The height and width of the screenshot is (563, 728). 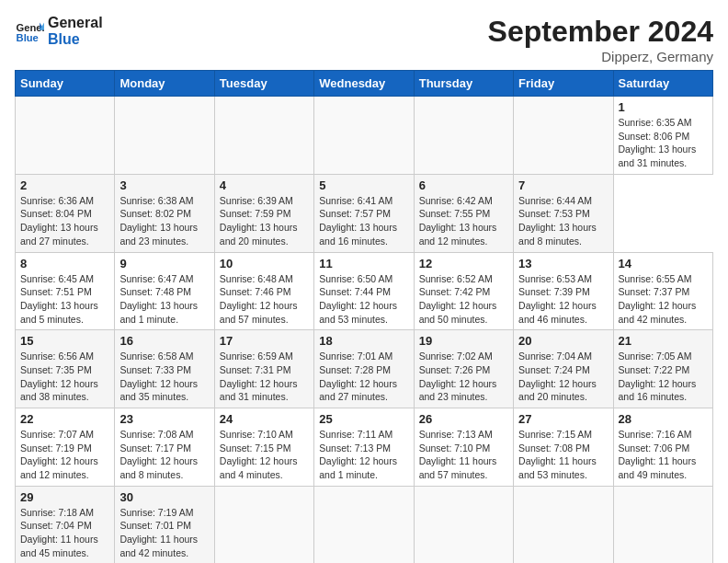 What do you see at coordinates (463, 447) in the screenshot?
I see `day-cell-26: 26 Sunrise: 7:13 AM Sunset: 7:10 PM Dayl…` at bounding box center [463, 447].